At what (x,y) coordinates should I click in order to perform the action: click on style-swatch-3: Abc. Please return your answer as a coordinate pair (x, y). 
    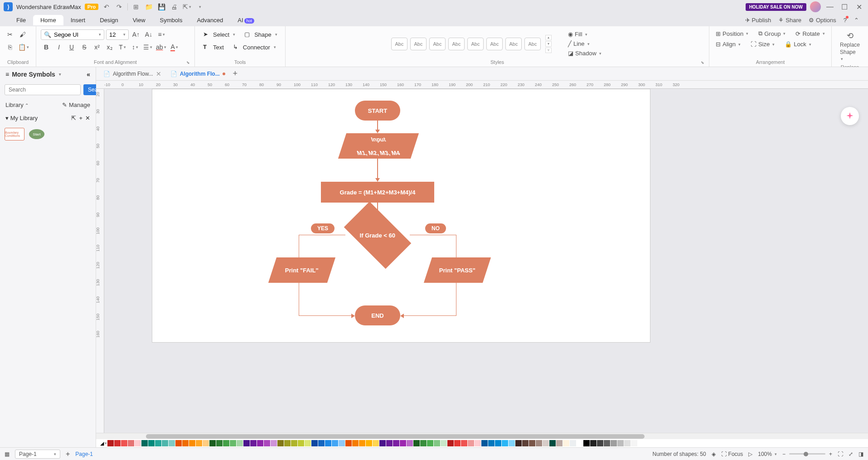
    Looking at the image, I should click on (437, 44).